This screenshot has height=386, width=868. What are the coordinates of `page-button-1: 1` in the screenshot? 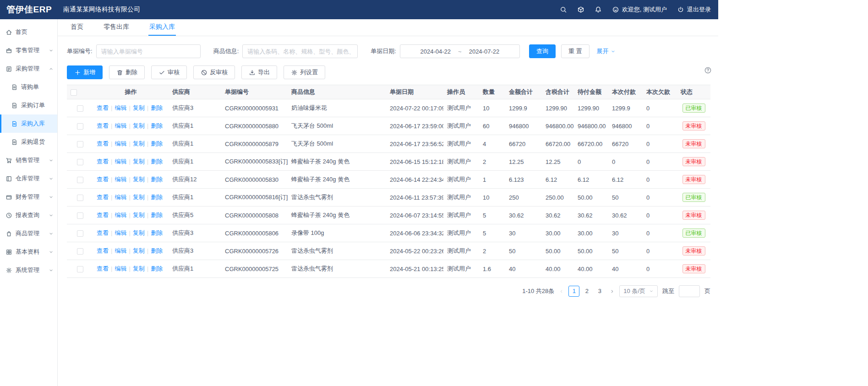 It's located at (574, 291).